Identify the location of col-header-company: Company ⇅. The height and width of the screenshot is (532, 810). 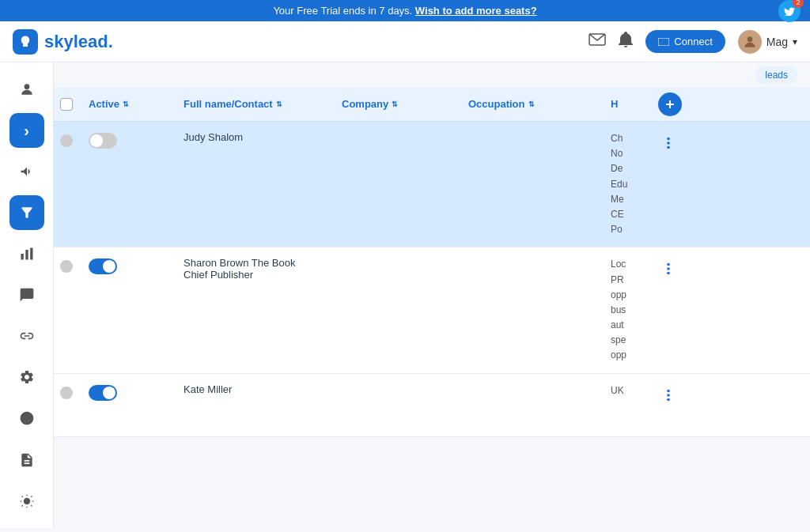
(405, 104).